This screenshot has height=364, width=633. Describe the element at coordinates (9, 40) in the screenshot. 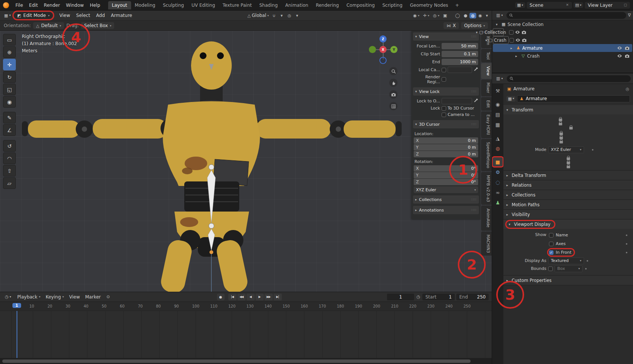

I see `tool-select-box: ▭` at that location.